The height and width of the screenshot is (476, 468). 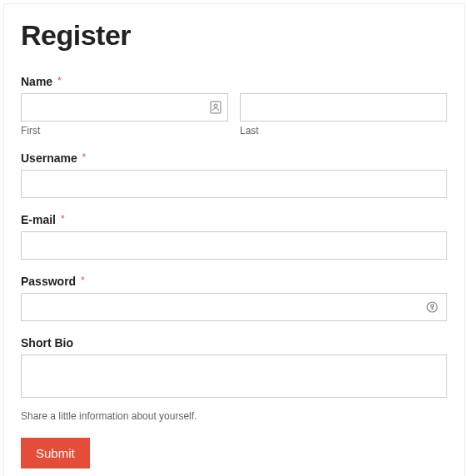 What do you see at coordinates (234, 184) in the screenshot?
I see `username-input` at bounding box center [234, 184].